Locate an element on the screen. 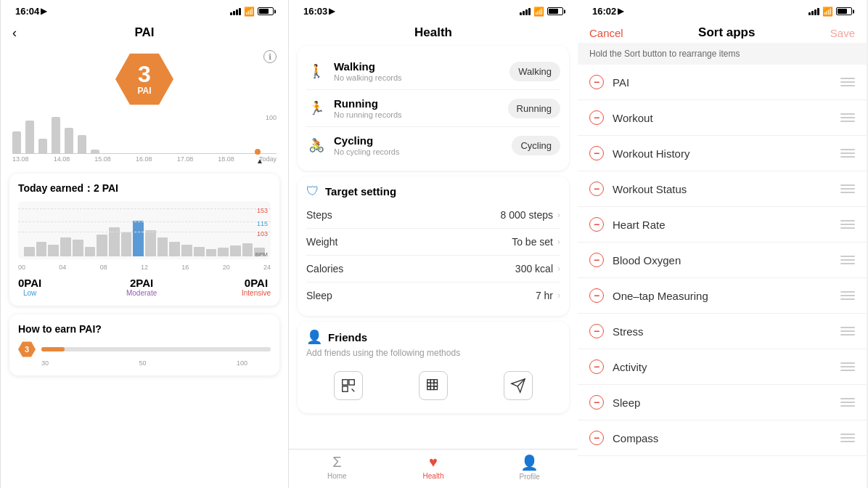 The width and height of the screenshot is (868, 488). drag-handle-workout is located at coordinates (848, 118).